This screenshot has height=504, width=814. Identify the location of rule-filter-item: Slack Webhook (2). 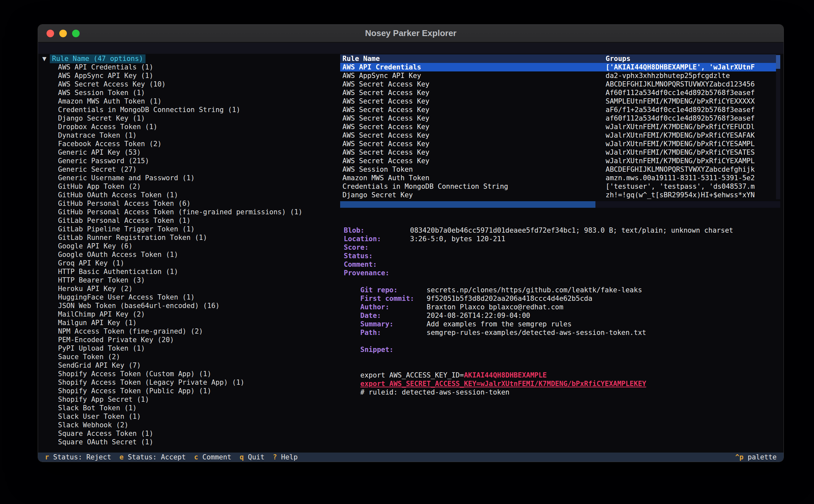
(191, 425).